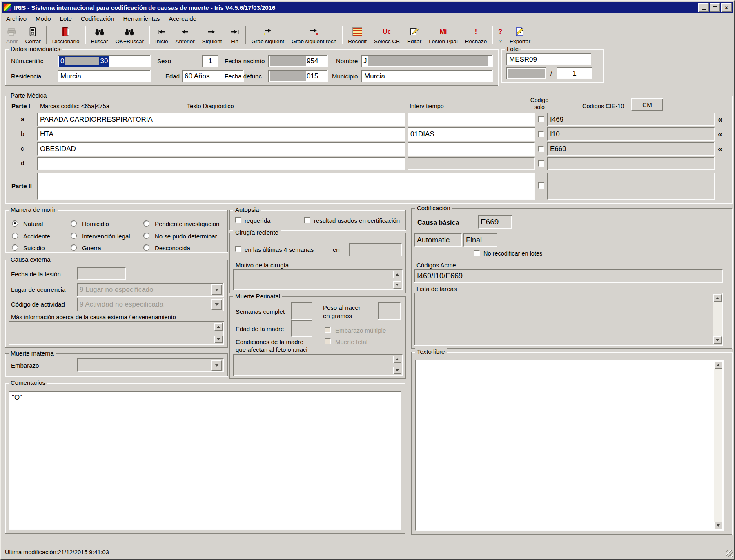 The image size is (735, 560). Describe the element at coordinates (210, 61) in the screenshot. I see `sexo-field: 1` at that location.